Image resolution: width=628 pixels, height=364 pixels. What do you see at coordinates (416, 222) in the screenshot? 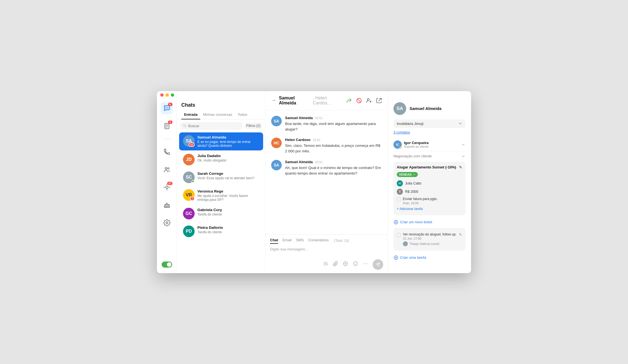
I see `create-ticket-label: Criar um novo ticket` at bounding box center [416, 222].